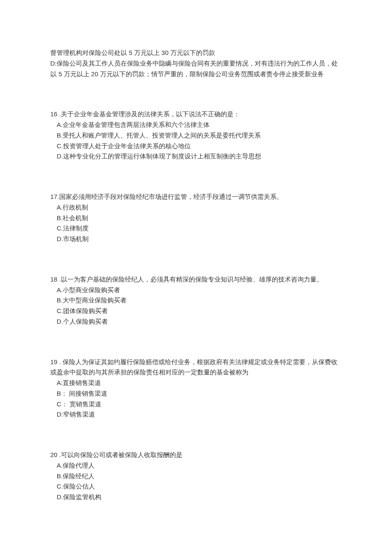 This screenshot has height=555, width=392. What do you see at coordinates (196, 218) in the screenshot?
I see `question-17: 17.国家必须用经济手段对保险经纪市场进行监管，经济手段通过一调节供需关系。 A…` at bounding box center [196, 218].